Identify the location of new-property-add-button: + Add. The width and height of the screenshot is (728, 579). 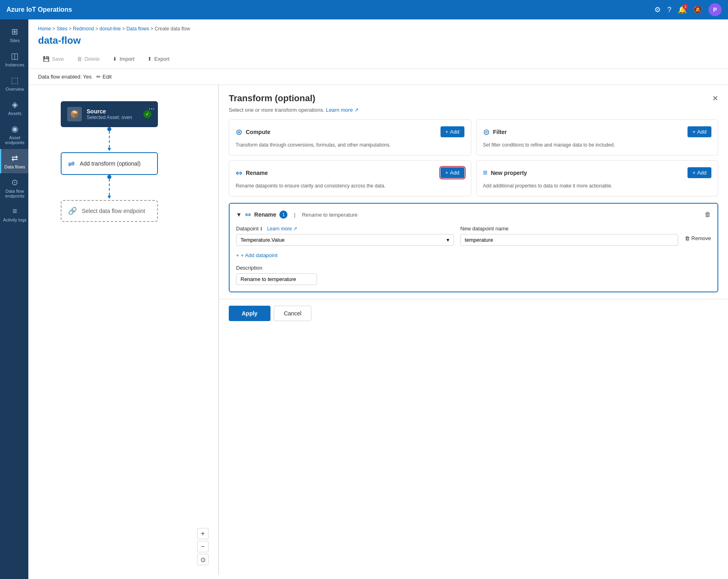
(700, 172).